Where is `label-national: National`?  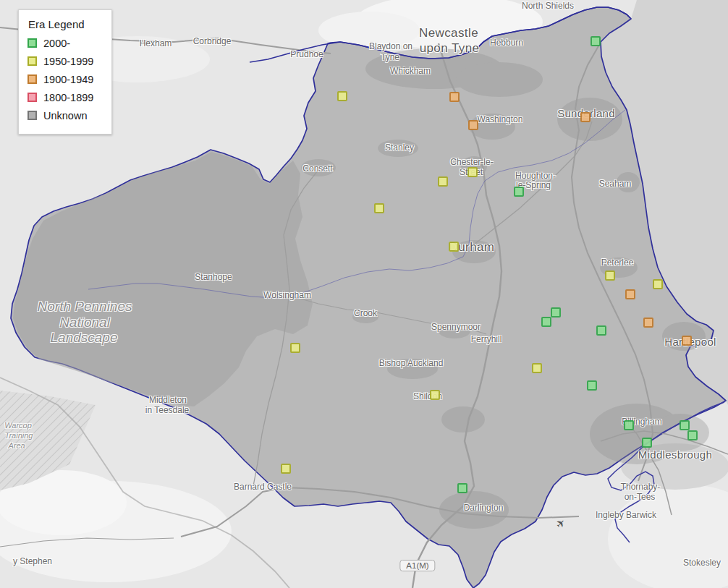 label-national: National is located at coordinates (85, 323).